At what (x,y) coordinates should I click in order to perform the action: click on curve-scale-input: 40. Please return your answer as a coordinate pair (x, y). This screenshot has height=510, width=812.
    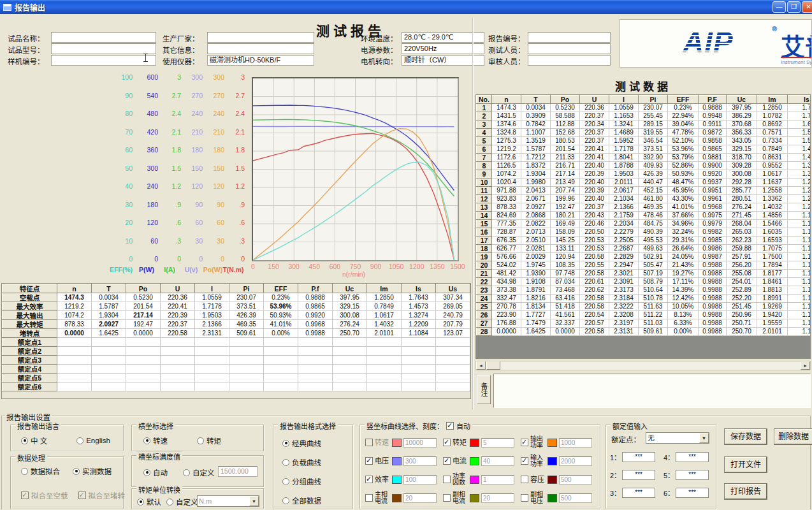
    Looking at the image, I should click on (498, 462).